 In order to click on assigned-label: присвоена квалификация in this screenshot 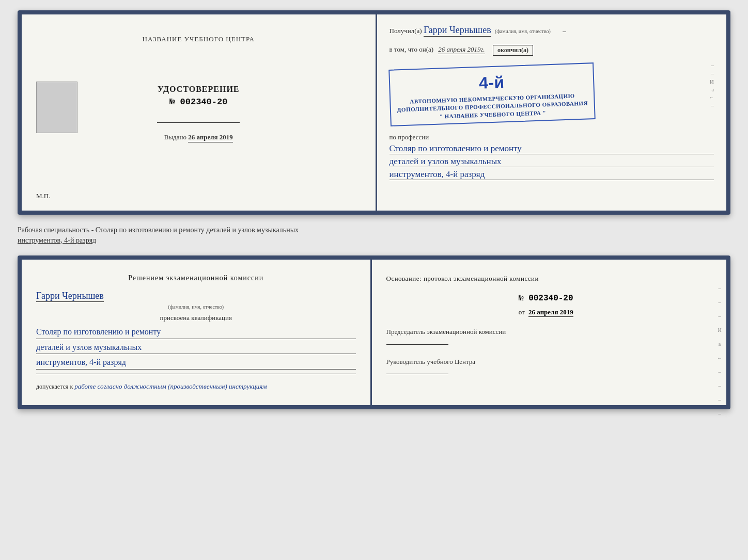, I will do `click(196, 318)`.